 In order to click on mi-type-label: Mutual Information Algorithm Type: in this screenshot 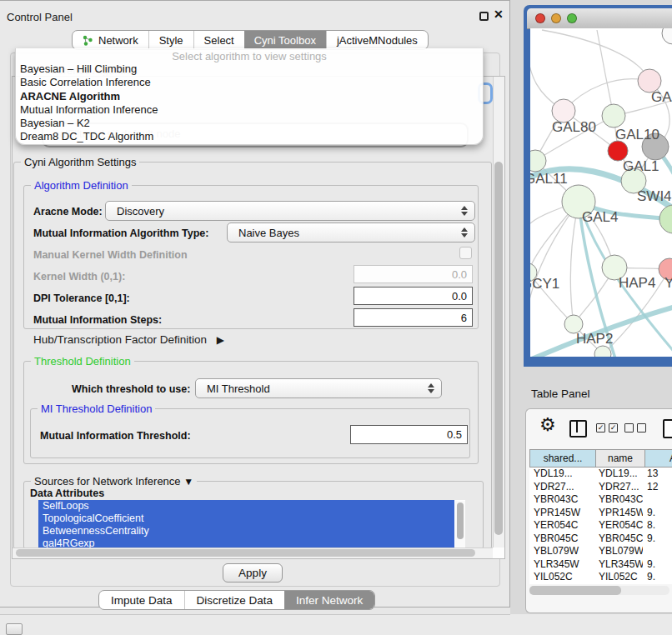, I will do `click(121, 233)`.